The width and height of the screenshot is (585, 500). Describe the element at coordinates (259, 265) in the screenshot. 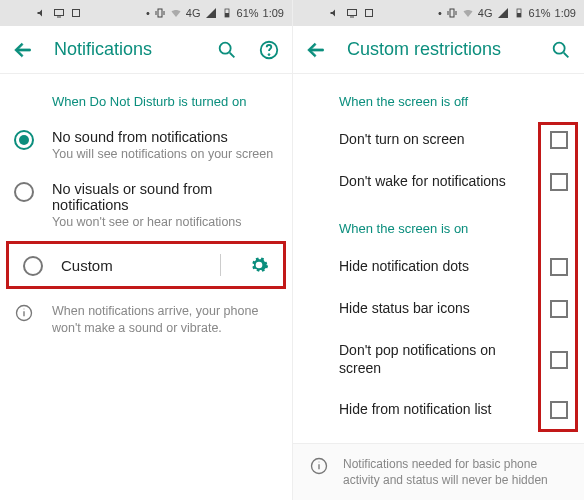

I see `gear-icon` at that location.